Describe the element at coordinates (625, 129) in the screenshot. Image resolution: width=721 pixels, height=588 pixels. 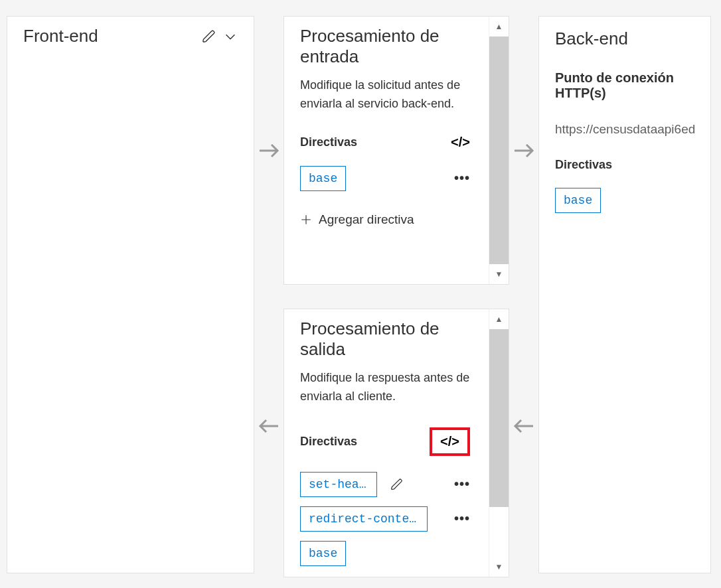
I see `backend-endpoint-url: https://censusdataapi6ed7cff3` at that location.